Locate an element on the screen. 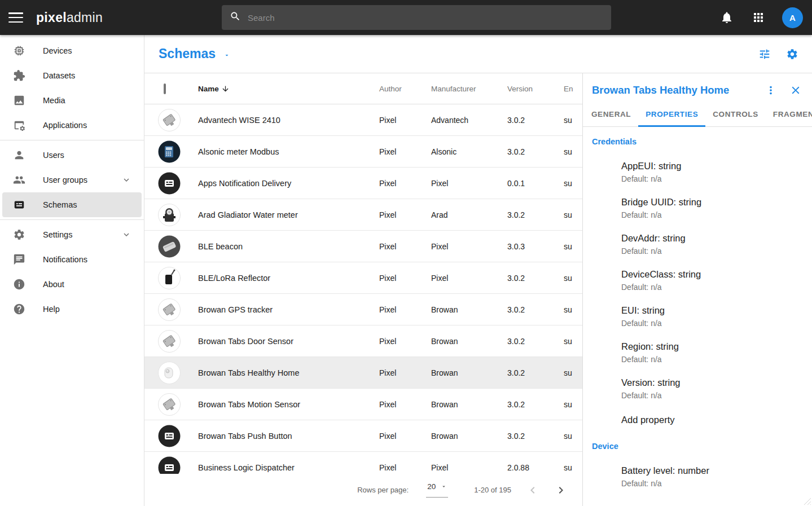 This screenshot has height=506, width=812. select-all-checkbox is located at coordinates (165, 89).